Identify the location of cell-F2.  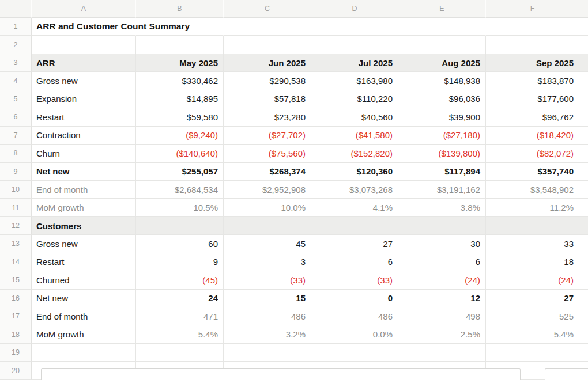
(533, 45).